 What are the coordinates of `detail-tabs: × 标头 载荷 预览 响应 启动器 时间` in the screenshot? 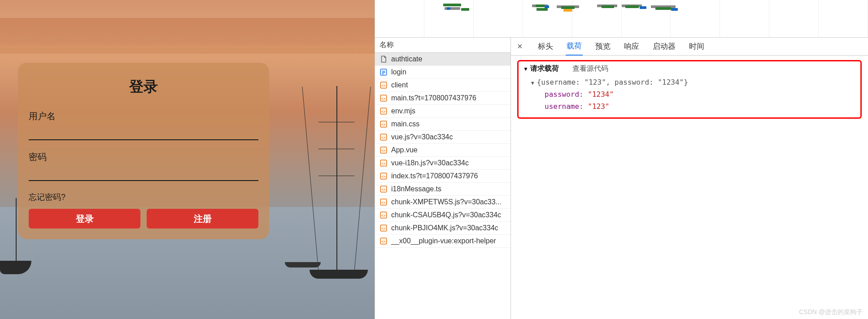 It's located at (689, 47).